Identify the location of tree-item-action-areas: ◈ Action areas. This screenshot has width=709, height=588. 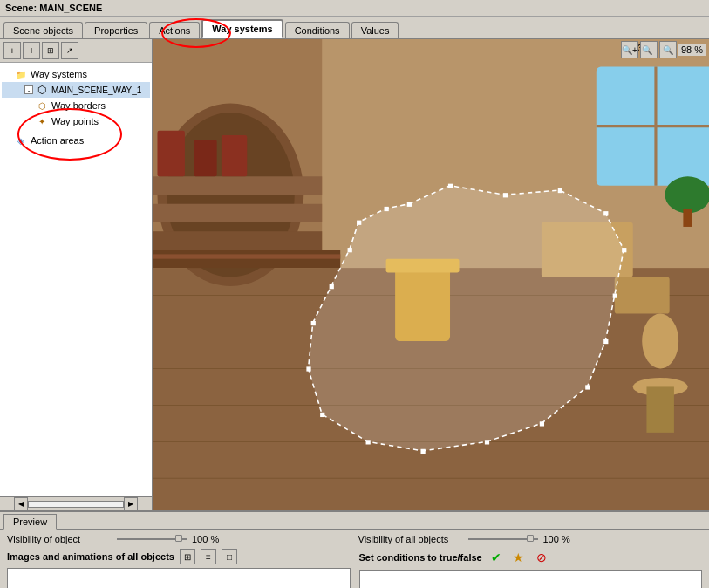
(76, 140).